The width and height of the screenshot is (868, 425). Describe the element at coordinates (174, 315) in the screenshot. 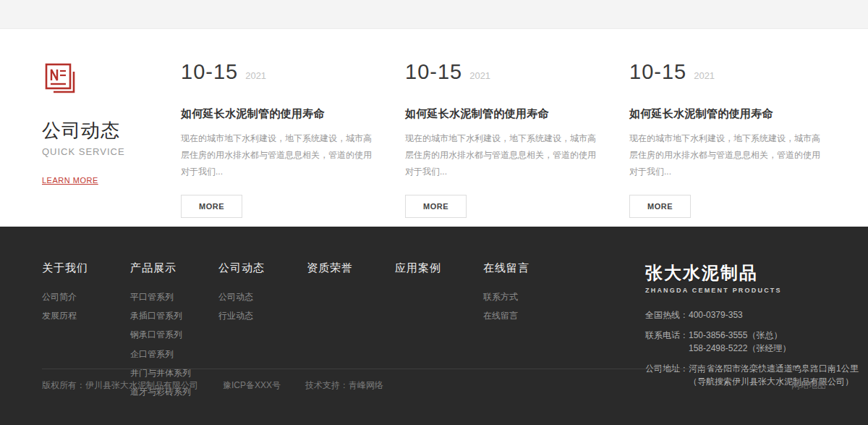

I see `footer-col-products: 产品展示 平口管系列 承插口管系列 钢承口管系列 企口管系列 井门与井体系列 道…` at that location.